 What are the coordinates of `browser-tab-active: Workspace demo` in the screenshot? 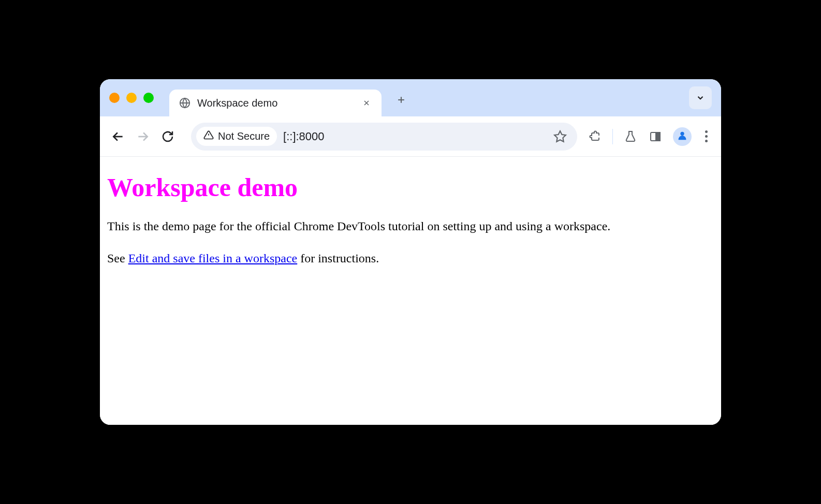 It's located at (275, 103).